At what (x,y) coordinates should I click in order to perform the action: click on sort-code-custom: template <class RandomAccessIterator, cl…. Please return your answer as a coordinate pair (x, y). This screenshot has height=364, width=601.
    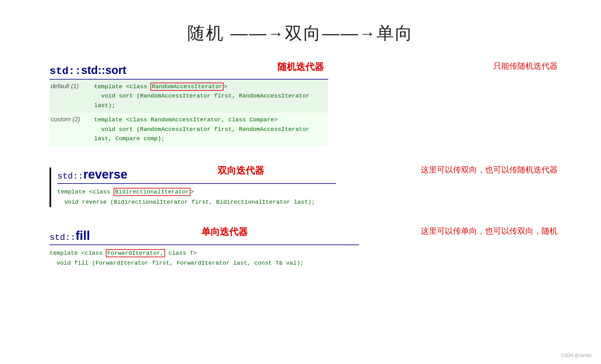
    Looking at the image, I should click on (211, 129).